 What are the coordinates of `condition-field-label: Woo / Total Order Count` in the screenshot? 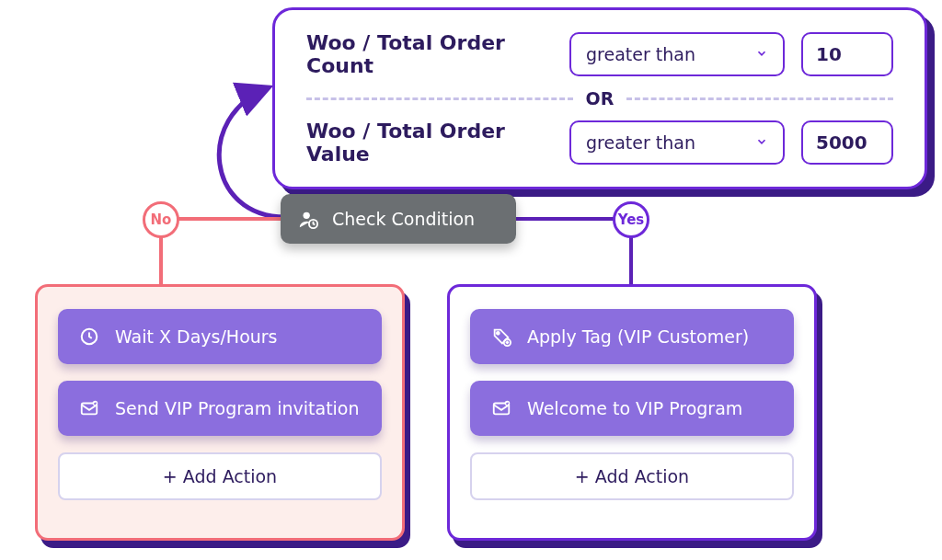 It's located at (430, 54).